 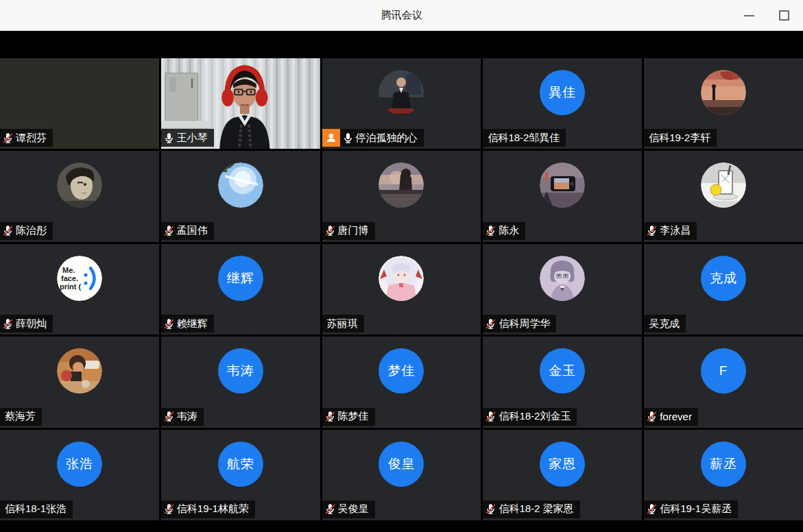 I want to click on participant-name: 信科18-1张浩, so click(x=36, y=509).